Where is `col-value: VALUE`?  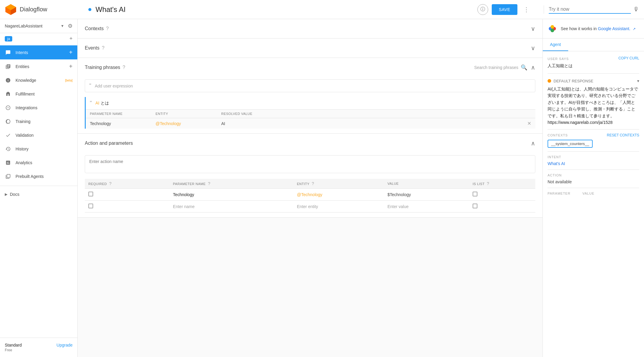
col-value: VALUE is located at coordinates (426, 184).